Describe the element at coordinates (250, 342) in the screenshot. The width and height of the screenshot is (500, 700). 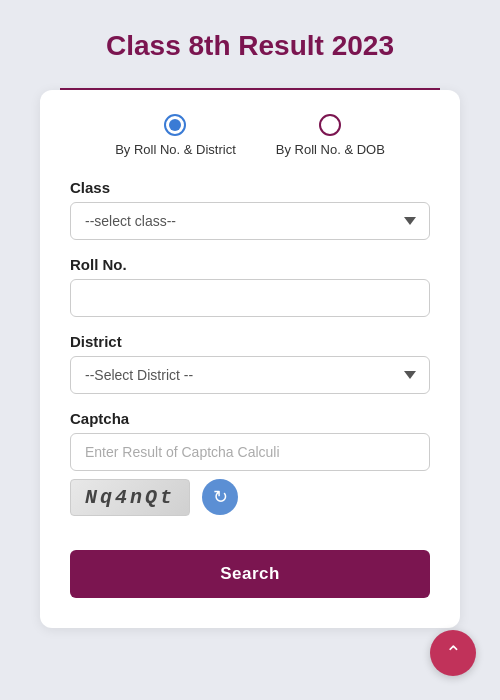
I see `district-label: District` at that location.